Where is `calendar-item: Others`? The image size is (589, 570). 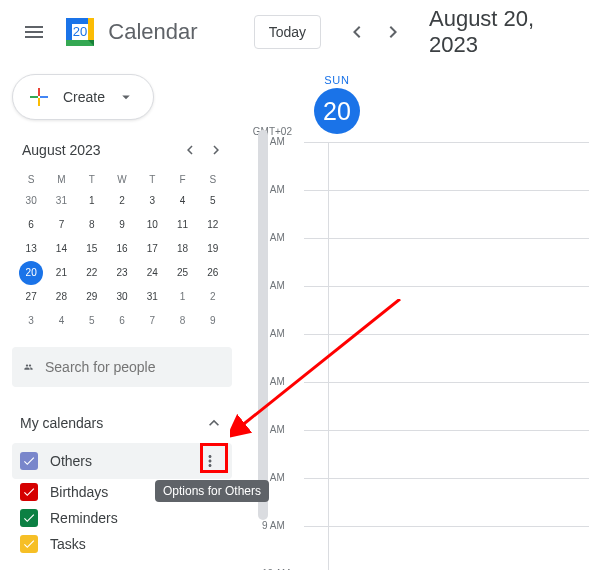
calendar-item: Others is located at coordinates (122, 461).